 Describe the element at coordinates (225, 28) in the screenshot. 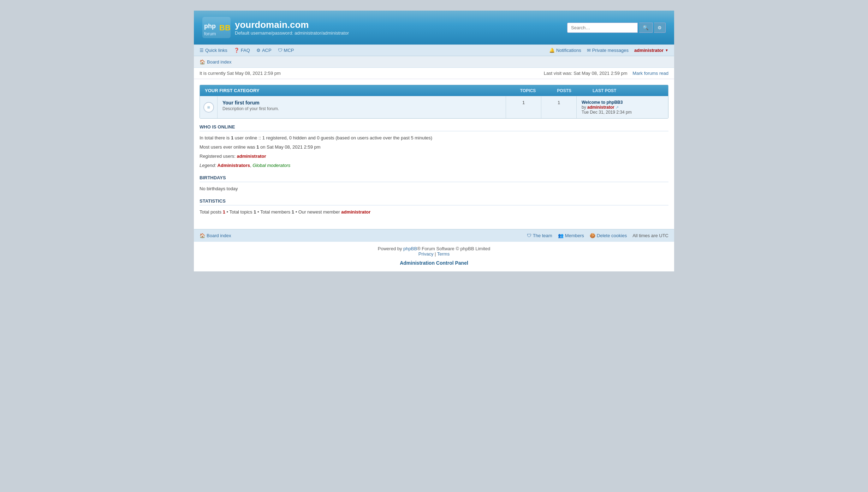

I see `svg-text: BB` at that location.